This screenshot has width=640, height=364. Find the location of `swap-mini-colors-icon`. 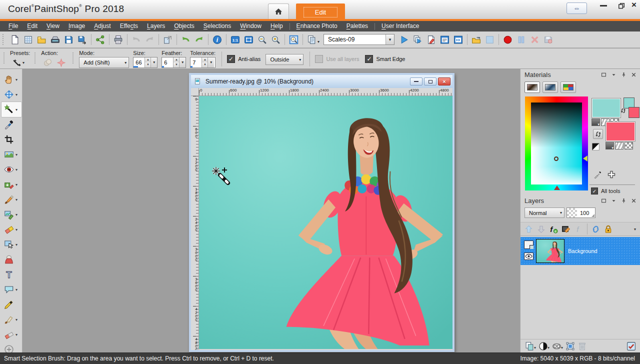

swap-mini-colors-icon is located at coordinates (623, 111).